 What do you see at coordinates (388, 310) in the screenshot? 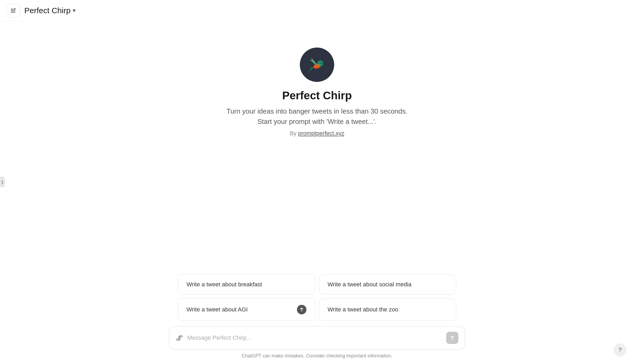
I see `suggestion-zoo: Write a tweet about the zoo` at bounding box center [388, 310].